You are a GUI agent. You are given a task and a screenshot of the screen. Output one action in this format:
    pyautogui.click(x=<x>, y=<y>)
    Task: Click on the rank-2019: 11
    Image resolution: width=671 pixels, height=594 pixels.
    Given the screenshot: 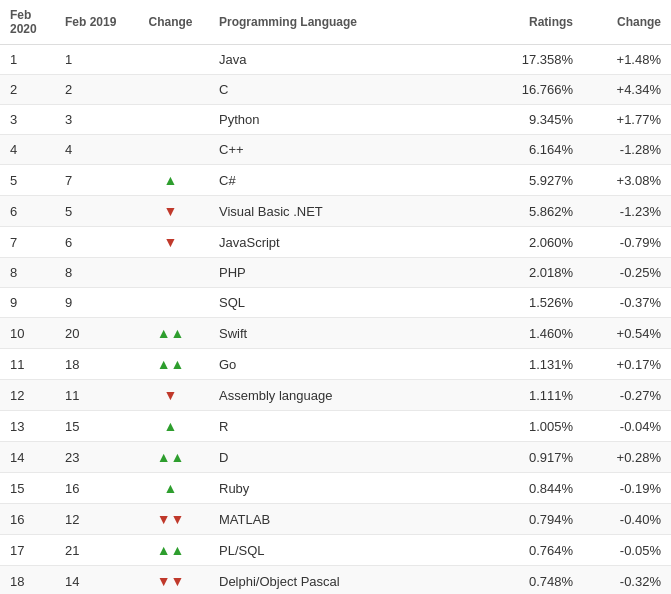 What is the action you would take?
    pyautogui.click(x=94, y=396)
    